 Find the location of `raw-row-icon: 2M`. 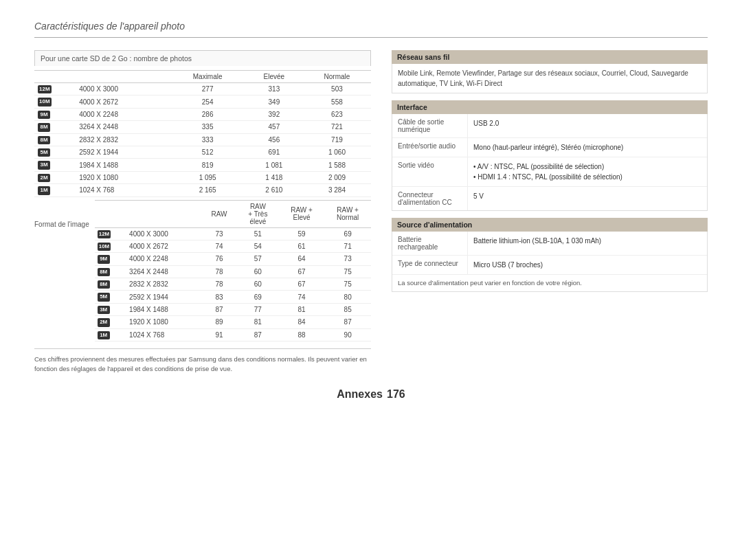

raw-row-icon: 2M is located at coordinates (111, 322).